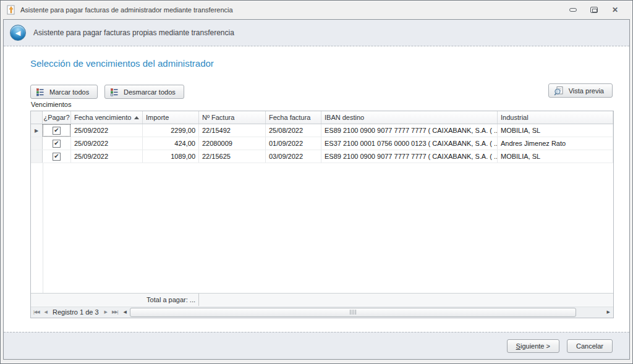  What do you see at coordinates (294, 143) in the screenshot?
I see `fecha-factura-cell: 01/09/2022` at bounding box center [294, 143].